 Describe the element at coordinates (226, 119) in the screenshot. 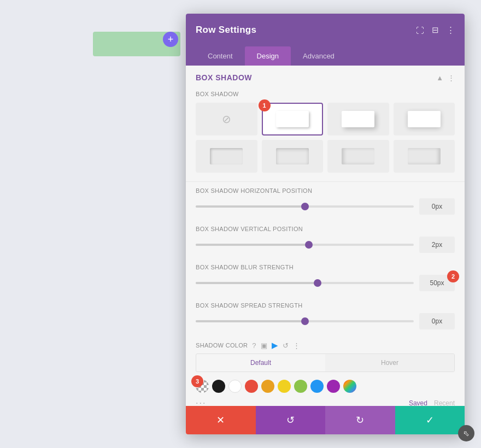

I see `shadow-option-none: ⊘` at that location.